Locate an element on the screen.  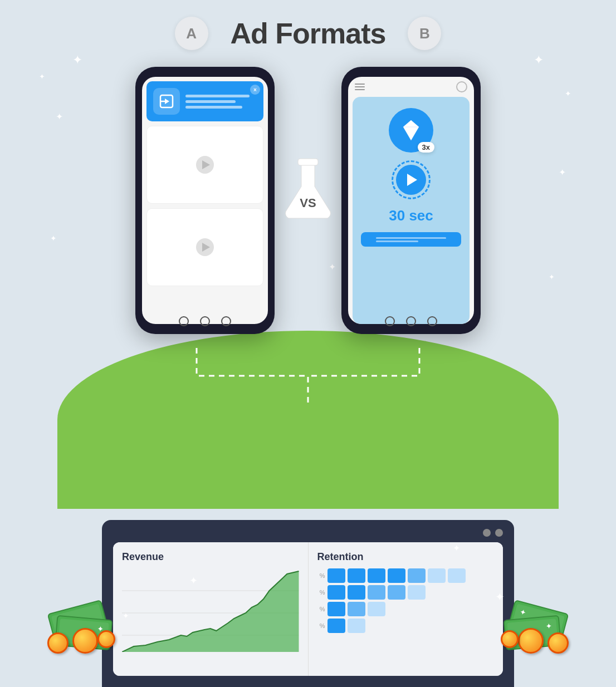
banner-ad-icon is located at coordinates (167, 101).